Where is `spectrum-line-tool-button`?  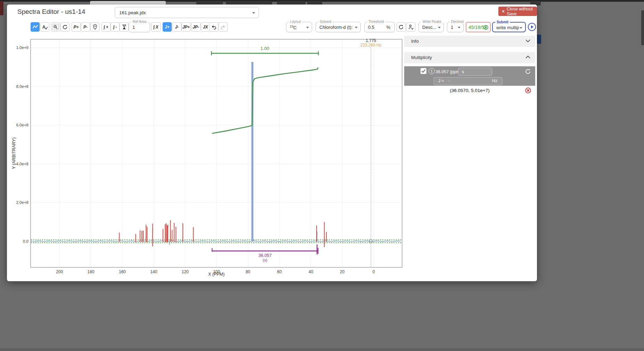
spectrum-line-tool-button is located at coordinates (35, 27).